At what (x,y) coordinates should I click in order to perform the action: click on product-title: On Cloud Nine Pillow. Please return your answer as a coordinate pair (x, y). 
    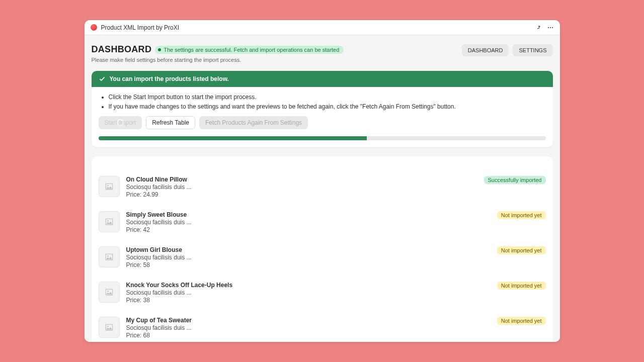
    Looking at the image, I should click on (302, 179).